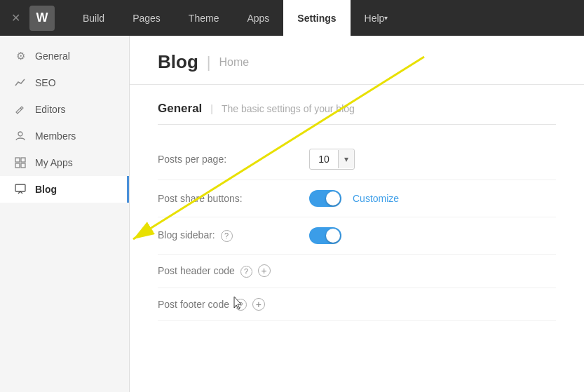 The width and height of the screenshot is (584, 392). What do you see at coordinates (54, 163) in the screenshot?
I see `sidebar-label-myapps: My Apps` at bounding box center [54, 163].